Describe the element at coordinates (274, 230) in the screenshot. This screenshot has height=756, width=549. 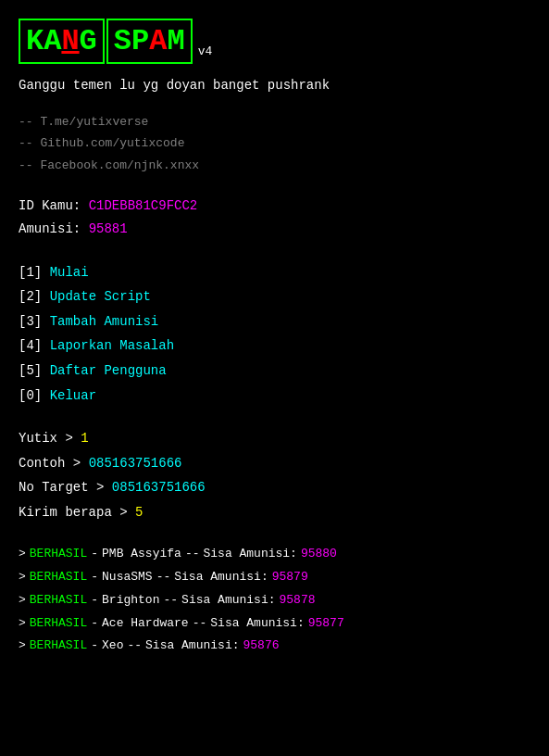
I see `amunisi-row: Amunisi: 95881` at that location.